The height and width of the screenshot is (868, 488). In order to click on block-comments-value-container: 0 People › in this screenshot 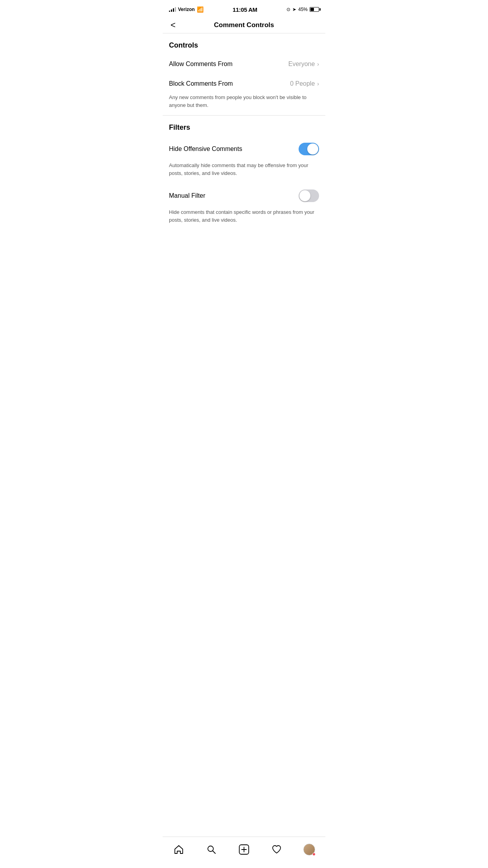, I will do `click(305, 84)`.